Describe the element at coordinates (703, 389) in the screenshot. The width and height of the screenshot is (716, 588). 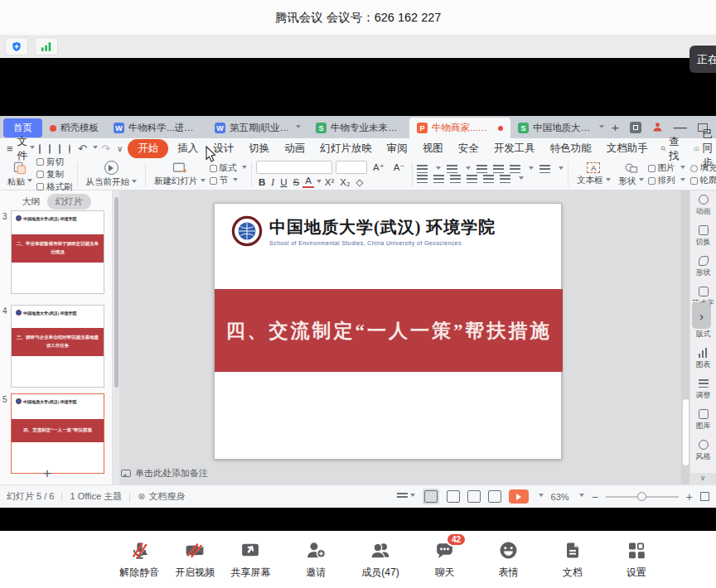
I see `sidebar-item-adjust: 调整` at that location.